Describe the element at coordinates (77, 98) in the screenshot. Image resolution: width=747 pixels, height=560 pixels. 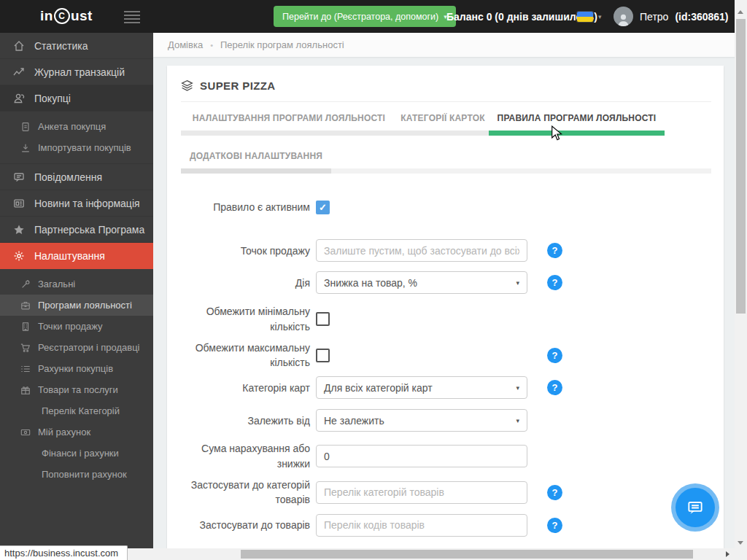
I see `sidebar-item-customers: Покупці` at that location.